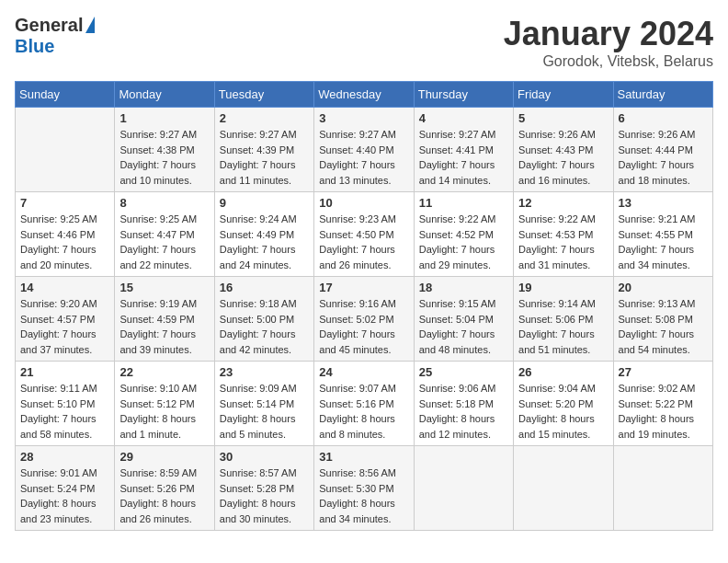  Describe the element at coordinates (257, 150) in the screenshot. I see `sunset-text: Sunset: 4:39 PM` at that location.